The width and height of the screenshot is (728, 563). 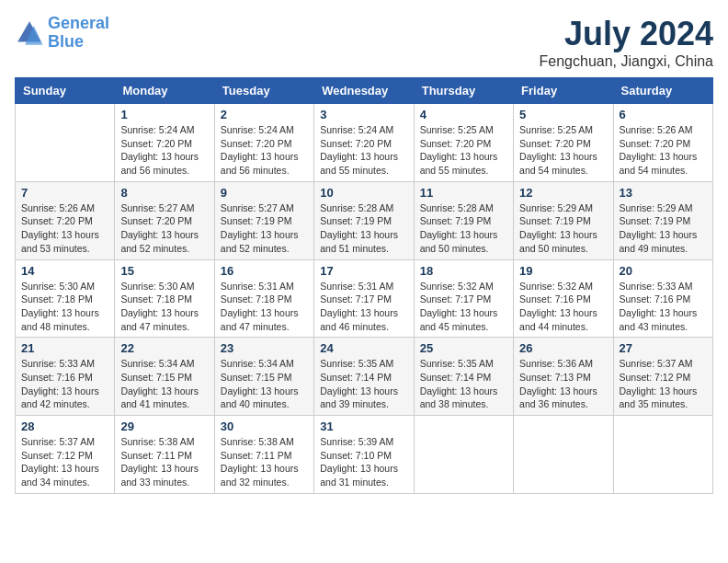 What do you see at coordinates (64, 348) in the screenshot?
I see `day-number: 21` at bounding box center [64, 348].